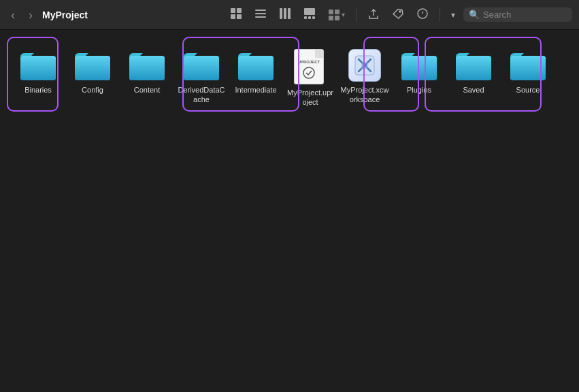 The width and height of the screenshot is (579, 392). What do you see at coordinates (520, 15) in the screenshot?
I see `search-input` at bounding box center [520, 15].